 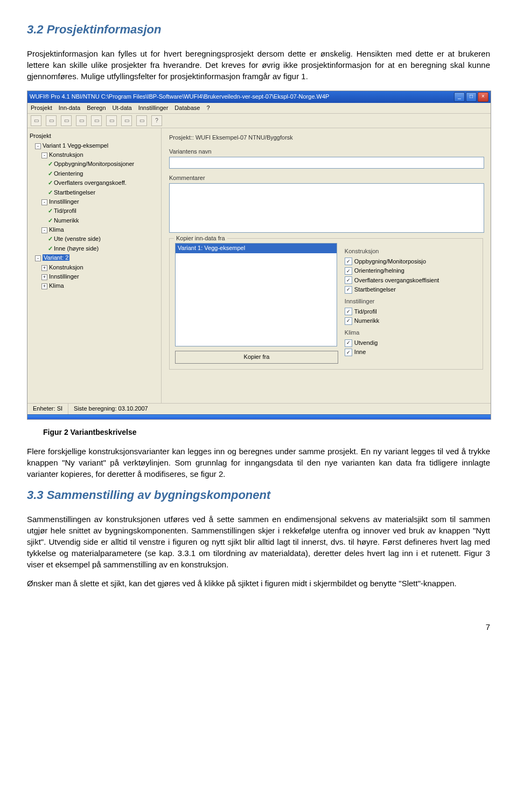 What do you see at coordinates (94, 202) in the screenshot?
I see `tree-innstillinger-1: -Innstillinger` at bounding box center [94, 202].